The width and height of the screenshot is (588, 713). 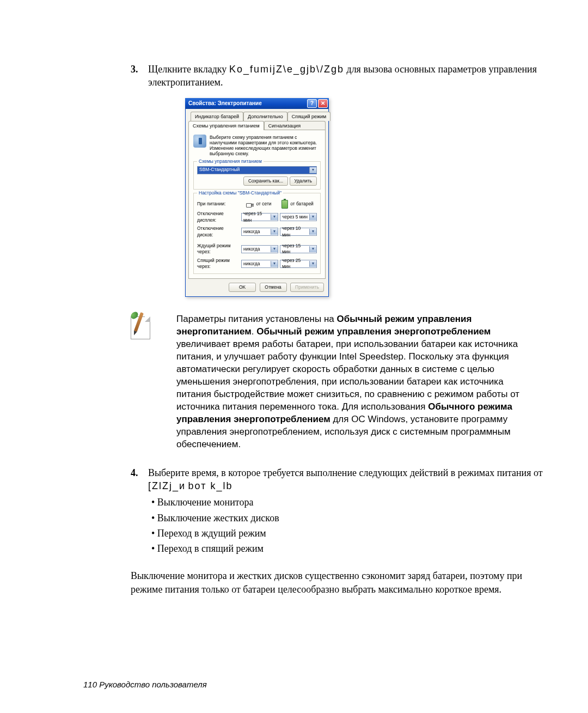 I want to click on note-d: Обычный режим управления энергопотреблен…, so click(x=373, y=331).